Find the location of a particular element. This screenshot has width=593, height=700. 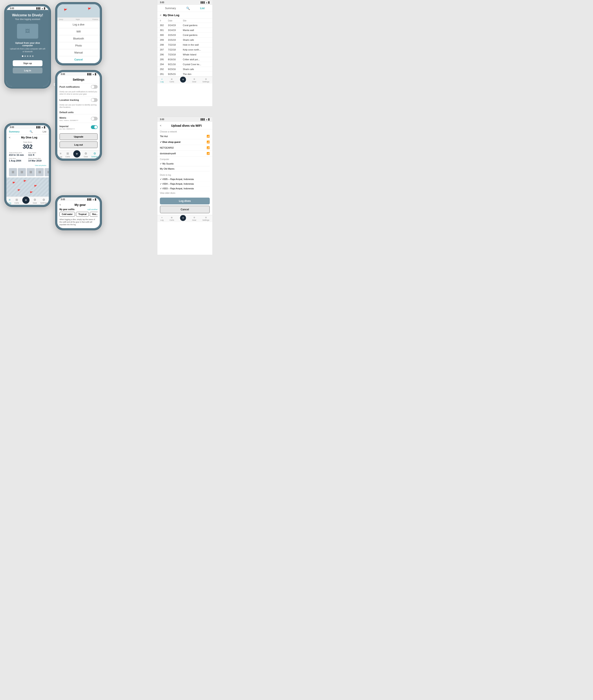

push-notifications-toggle is located at coordinates (94, 87).